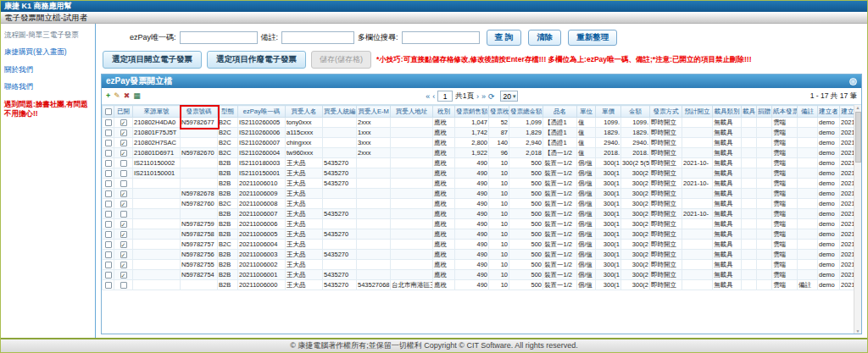  Describe the element at coordinates (124, 214) in the screenshot. I see `opened-checkbox` at that location.